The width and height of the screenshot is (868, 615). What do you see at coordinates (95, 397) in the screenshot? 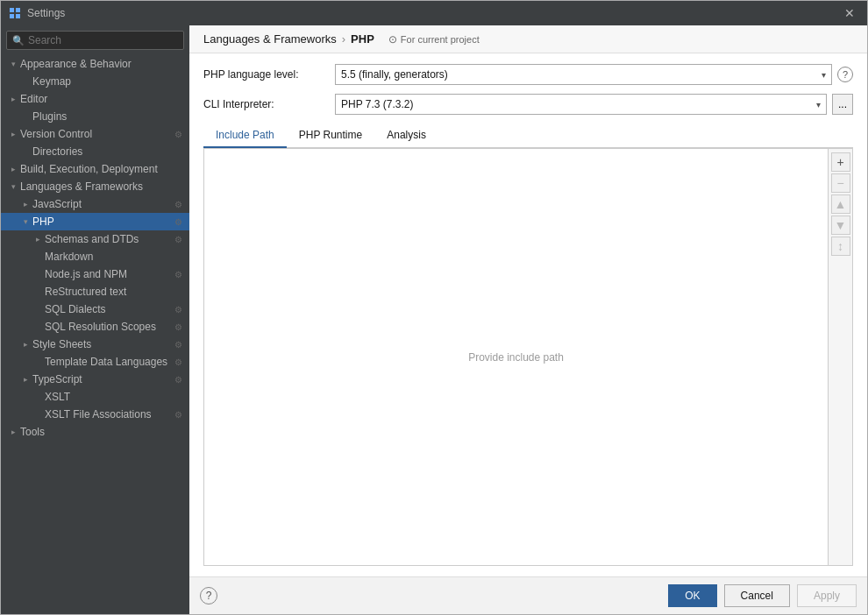
I see `sidebar-item-xslt: XSLT` at bounding box center [95, 397].